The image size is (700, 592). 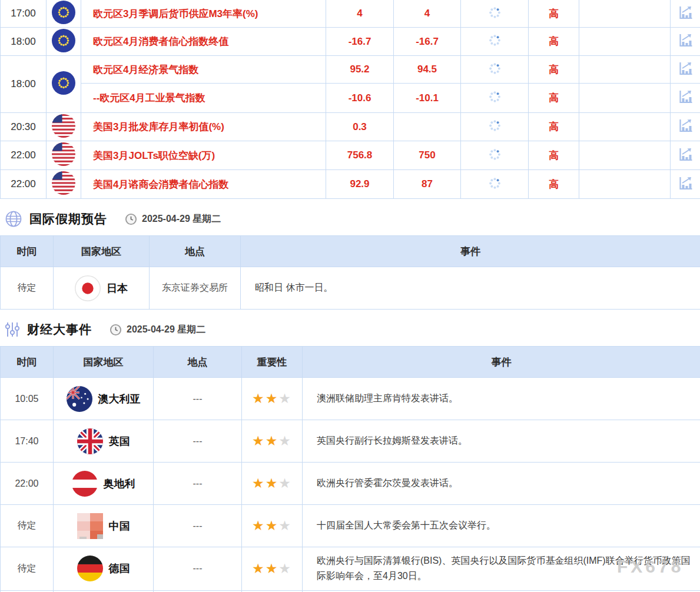 I want to click on holiday-time: 待定, so click(x=27, y=288).